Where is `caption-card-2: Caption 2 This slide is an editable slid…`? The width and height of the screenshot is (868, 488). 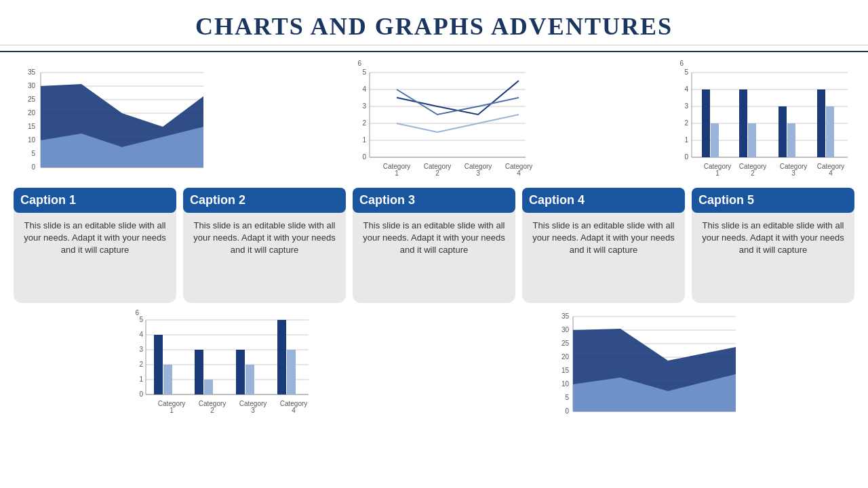
caption-card-2: Caption 2 This slide is an editable slid… is located at coordinates (264, 245).